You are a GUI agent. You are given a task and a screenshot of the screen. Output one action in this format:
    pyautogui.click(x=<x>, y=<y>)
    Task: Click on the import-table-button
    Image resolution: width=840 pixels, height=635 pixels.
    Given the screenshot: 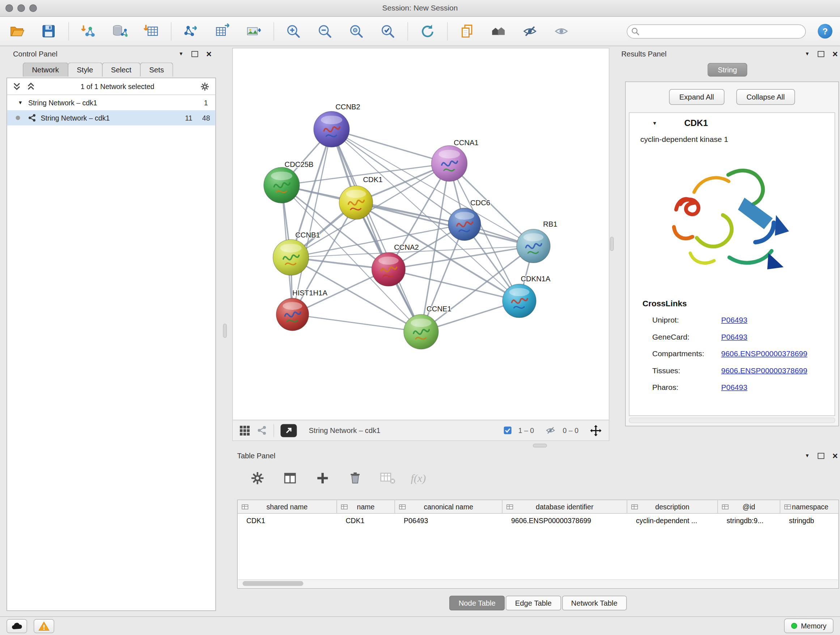 What is the action you would take?
    pyautogui.click(x=151, y=31)
    